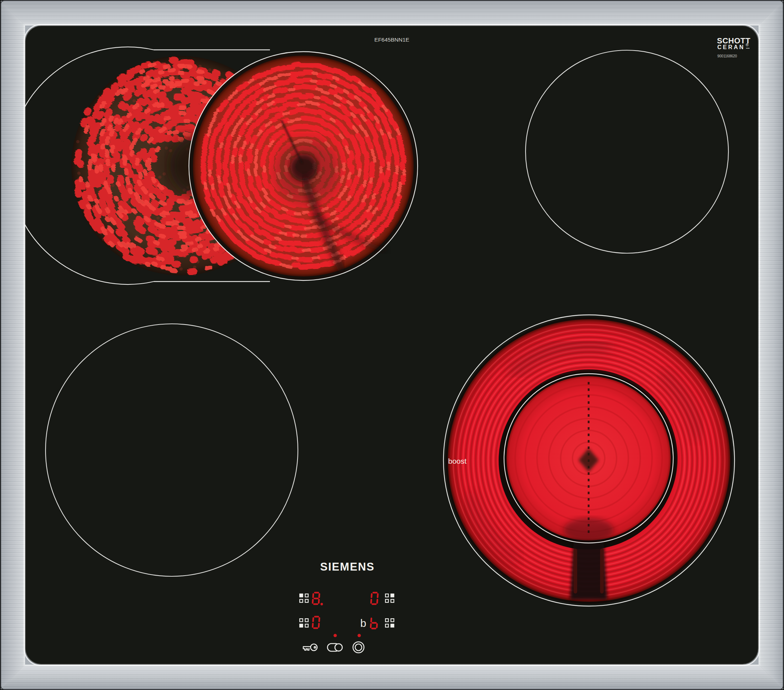 This screenshot has height=690, width=784. What do you see at coordinates (363, 623) in the screenshot?
I see `svg-text: b` at bounding box center [363, 623].